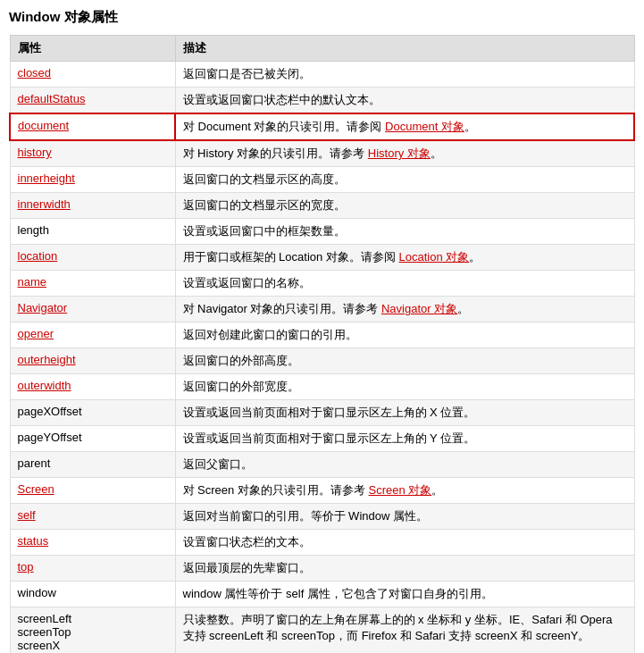 Image resolution: width=644 pixels, height=653 pixels. I want to click on desc-cell: 返回窗口的文档显示区的高度。, so click(405, 180).